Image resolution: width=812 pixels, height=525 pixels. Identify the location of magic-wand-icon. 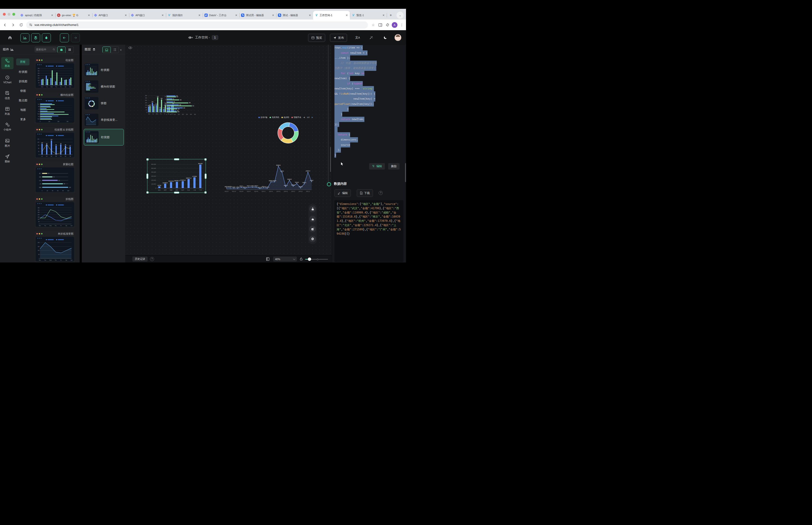
(371, 38).